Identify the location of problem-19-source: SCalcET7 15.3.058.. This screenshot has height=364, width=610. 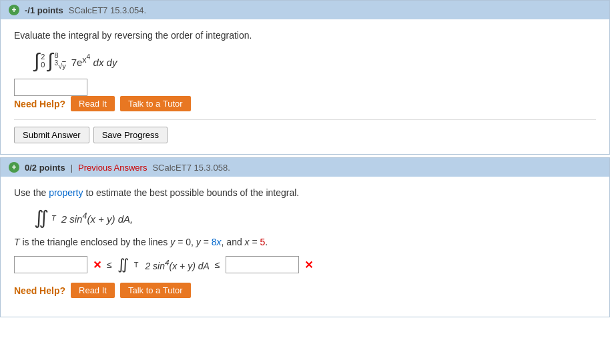
(191, 168).